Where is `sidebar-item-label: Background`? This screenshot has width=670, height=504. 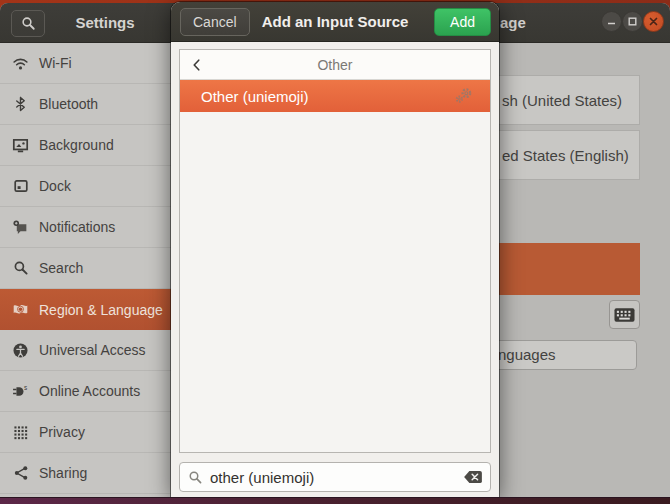
sidebar-item-label: Background is located at coordinates (76, 145).